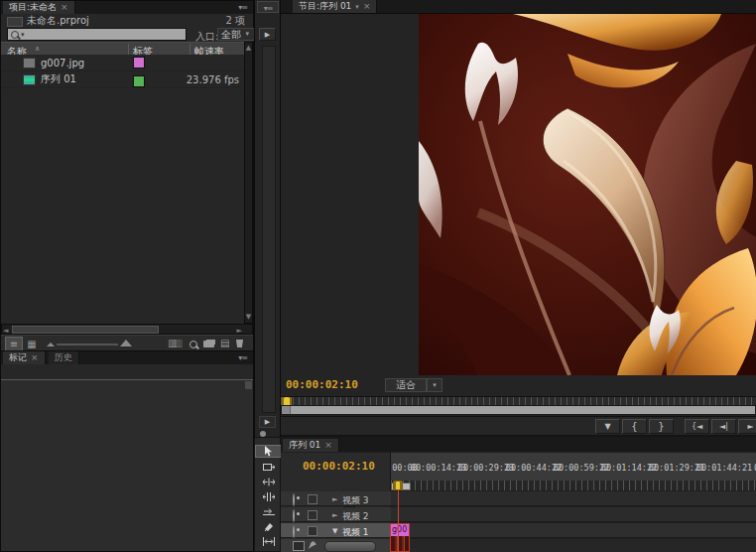 This screenshot has width=756, height=552. What do you see at coordinates (85, 330) in the screenshot?
I see `hscroll-thumb` at bounding box center [85, 330].